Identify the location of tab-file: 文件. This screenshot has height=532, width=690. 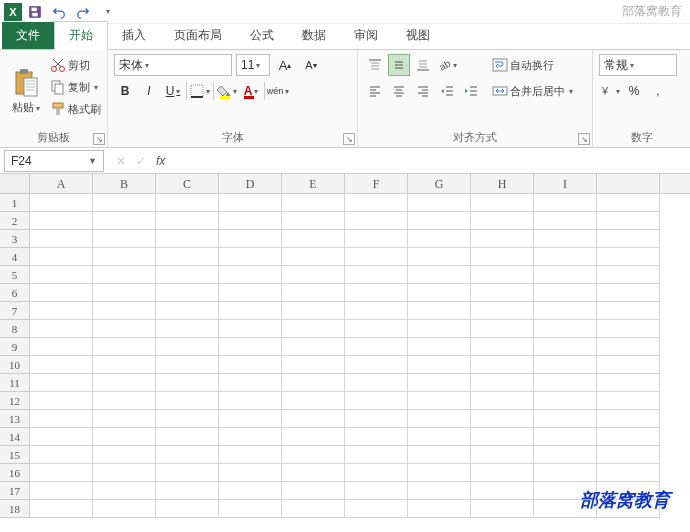
(28, 36).